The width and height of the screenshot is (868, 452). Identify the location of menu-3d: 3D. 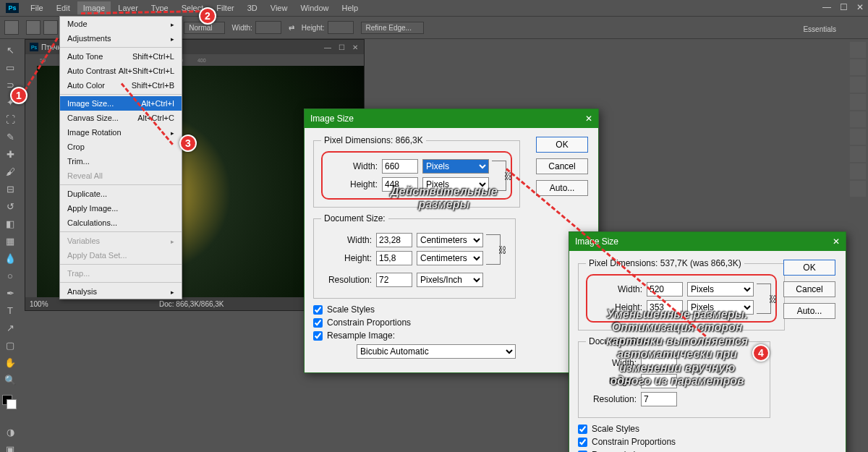
(252, 8).